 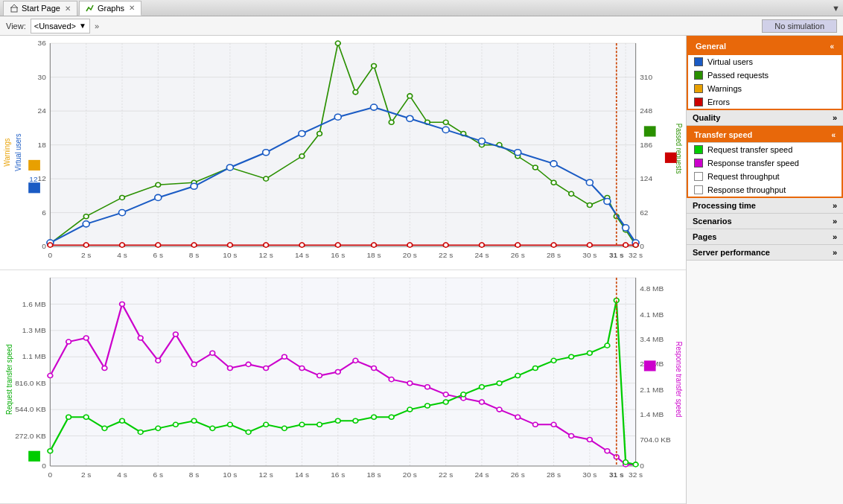 What do you see at coordinates (34, 356) in the screenshot?
I see `svg-text: 1.1 MB` at bounding box center [34, 356].